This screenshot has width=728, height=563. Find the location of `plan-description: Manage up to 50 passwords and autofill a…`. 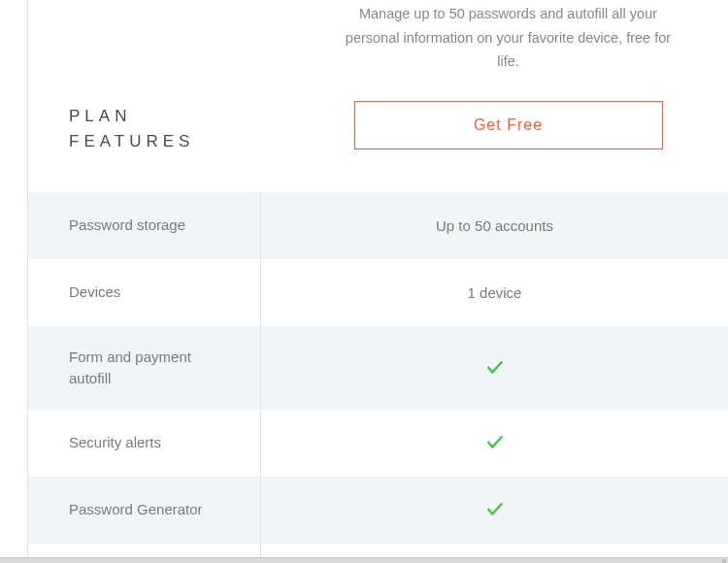

plan-description: Manage up to 50 passwords and autofill a… is located at coordinates (509, 38).